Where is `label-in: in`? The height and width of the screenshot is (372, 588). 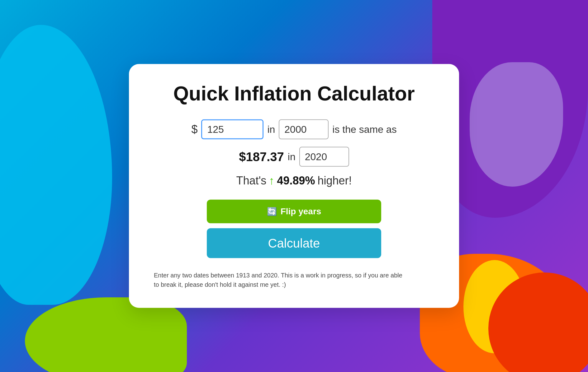 label-in: in is located at coordinates (271, 129).